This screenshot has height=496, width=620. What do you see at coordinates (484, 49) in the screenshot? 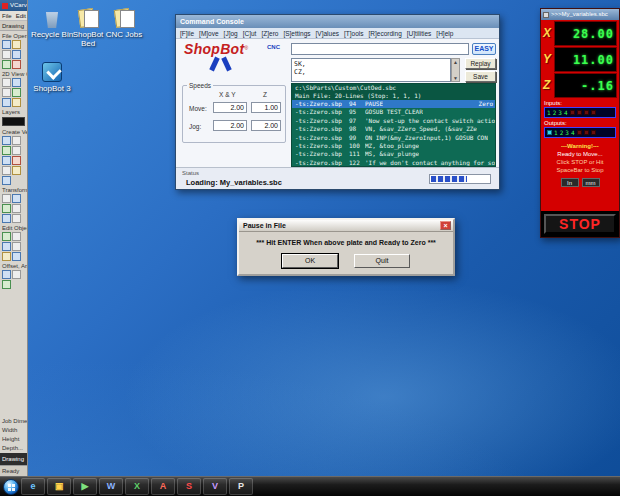
I see `easy-button: EASY` at bounding box center [484, 49].